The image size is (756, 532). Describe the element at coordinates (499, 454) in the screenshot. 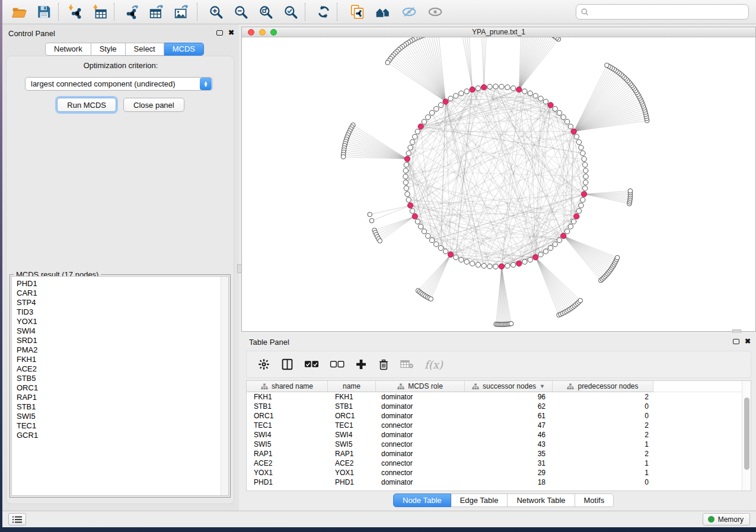

I see `table-row: RAP1RAP1dominator352` at that location.